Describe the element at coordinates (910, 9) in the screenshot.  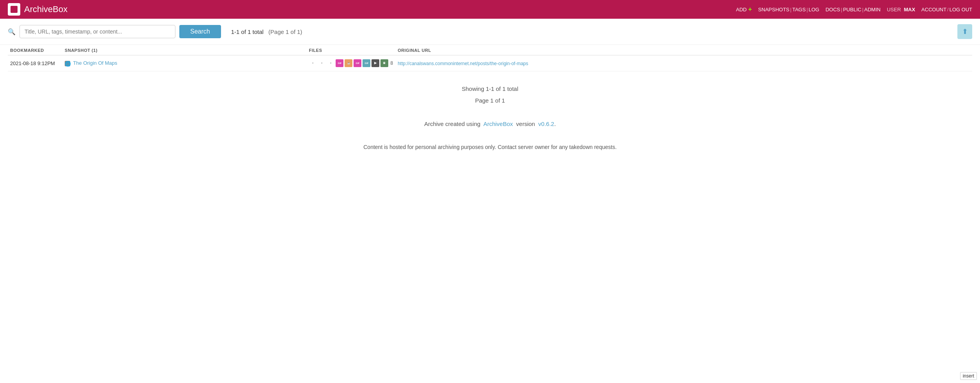
I see `user-name: MAX` at that location.